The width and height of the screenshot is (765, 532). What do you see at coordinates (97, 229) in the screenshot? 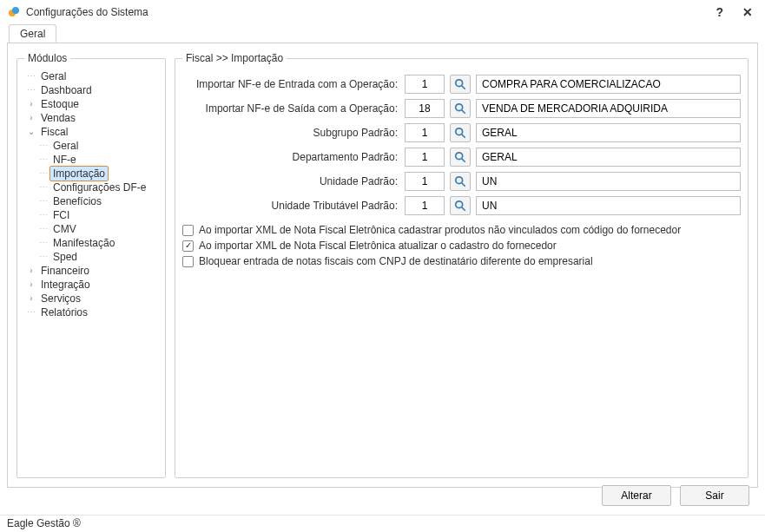
I see `tree-item: ⋯CMV` at bounding box center [97, 229].